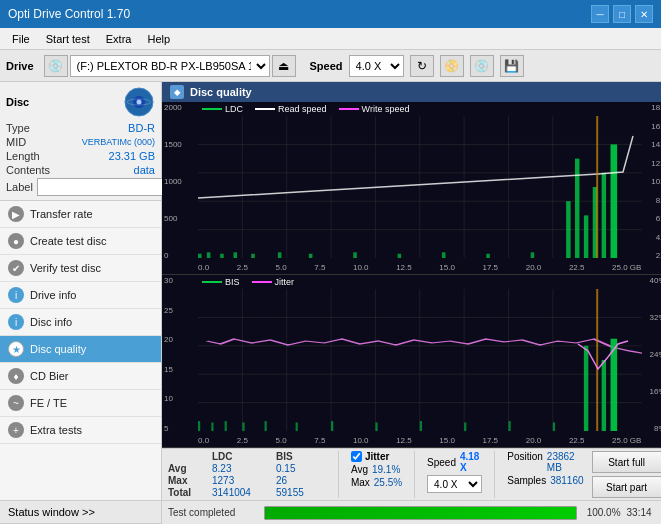  Describe the element at coordinates (21, 39) in the screenshot. I see `menu-file: File` at that location.